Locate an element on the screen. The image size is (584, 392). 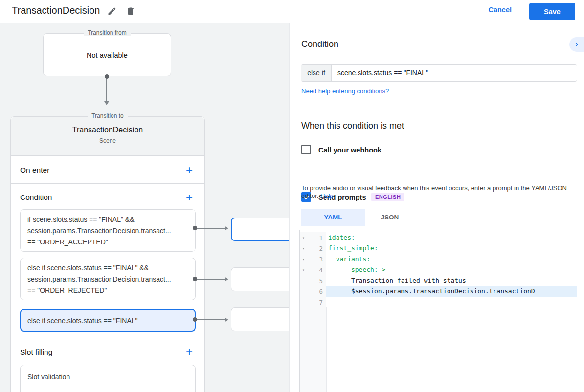
page-title: TransactionDecision is located at coordinates (56, 11).